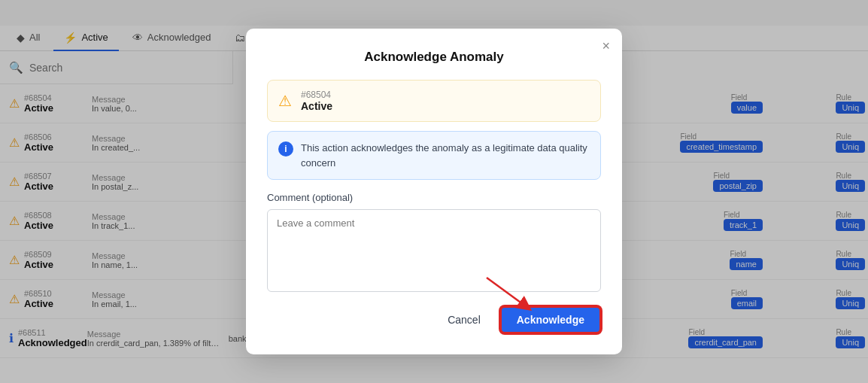  I want to click on cancel-button: Cancel, so click(464, 320).